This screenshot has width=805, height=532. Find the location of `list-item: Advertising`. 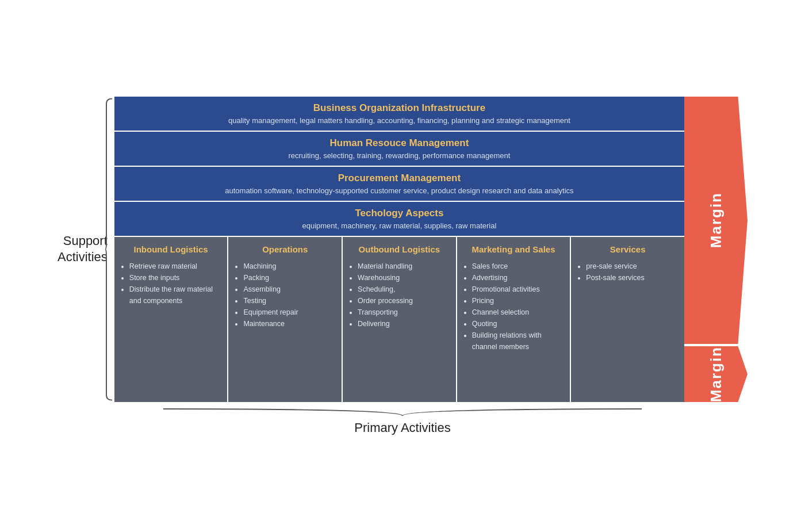

list-item: Advertising is located at coordinates (519, 278).